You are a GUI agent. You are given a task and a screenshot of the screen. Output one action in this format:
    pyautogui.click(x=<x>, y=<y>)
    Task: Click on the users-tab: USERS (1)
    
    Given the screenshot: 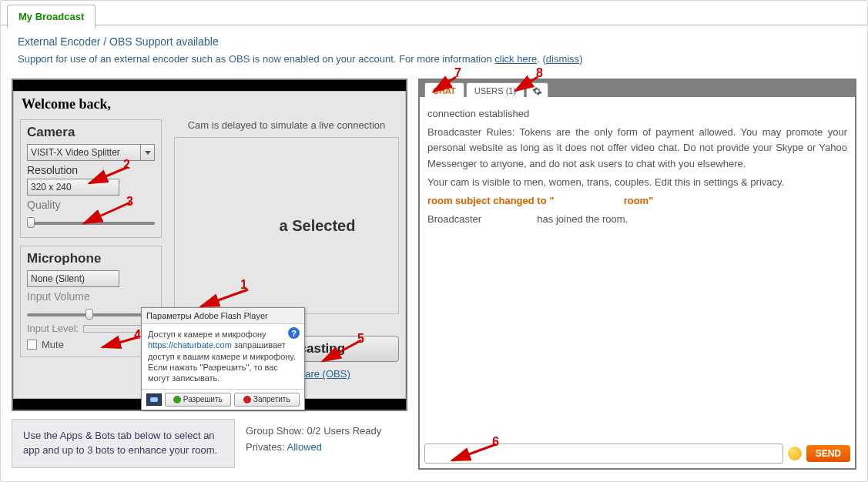 What is the action you would take?
    pyautogui.click(x=495, y=89)
    